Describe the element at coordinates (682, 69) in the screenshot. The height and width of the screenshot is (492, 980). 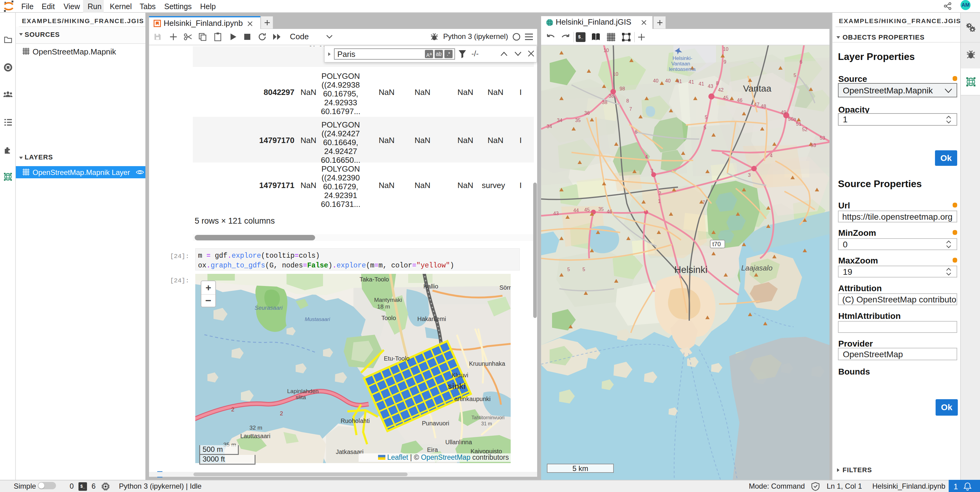
I see `svg-text: lentoasema` at that location.